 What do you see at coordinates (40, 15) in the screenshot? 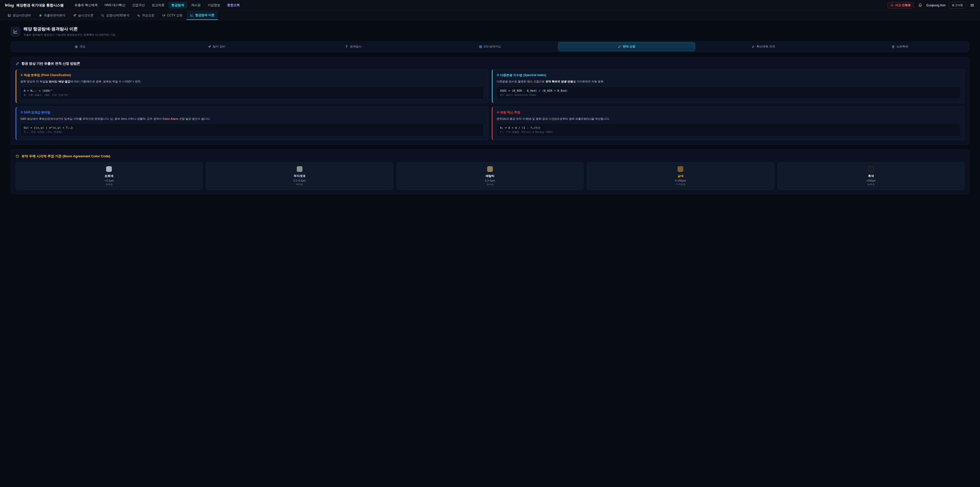
I see `burst-icon` at bounding box center [40, 15].